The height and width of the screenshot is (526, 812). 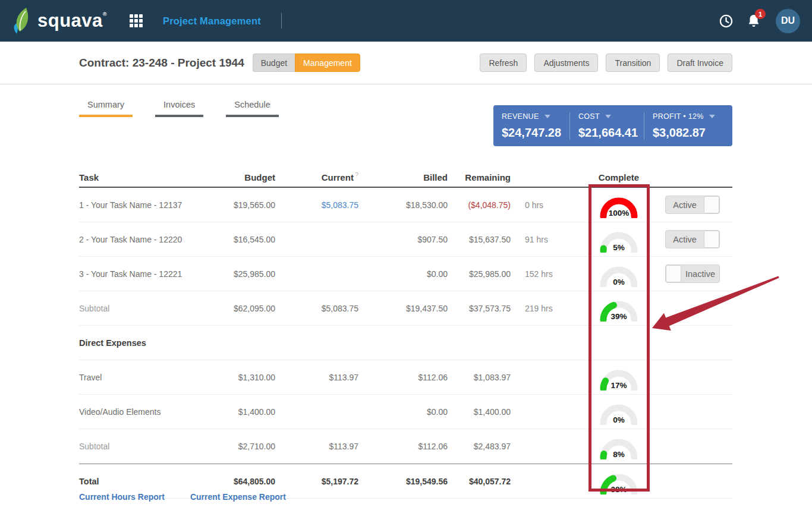 What do you see at coordinates (180, 108) in the screenshot?
I see `tab-invoices: Invoices` at bounding box center [180, 108].